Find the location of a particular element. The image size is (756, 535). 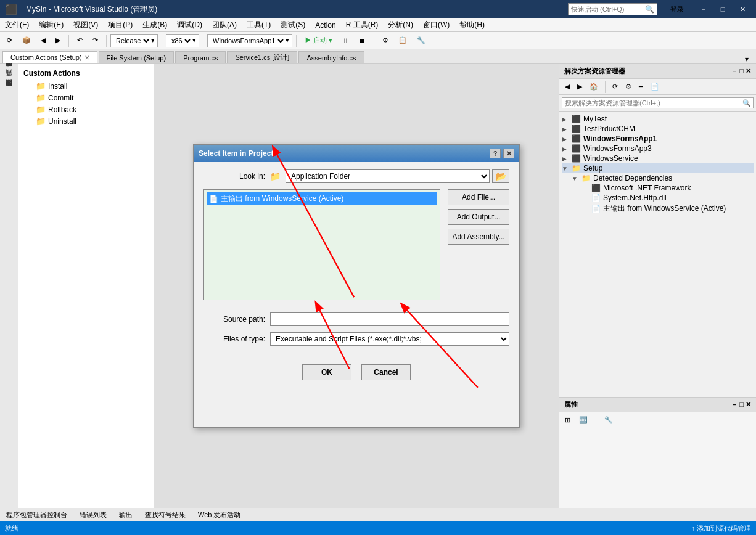

toolbar-btn-2: 📦 is located at coordinates (27, 41).